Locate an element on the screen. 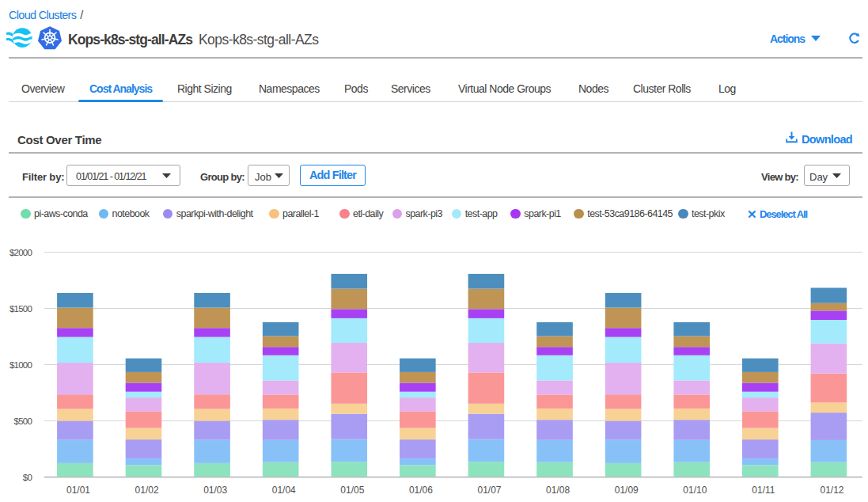 This screenshot has height=502, width=868. svg-text: $500 is located at coordinates (24, 421).